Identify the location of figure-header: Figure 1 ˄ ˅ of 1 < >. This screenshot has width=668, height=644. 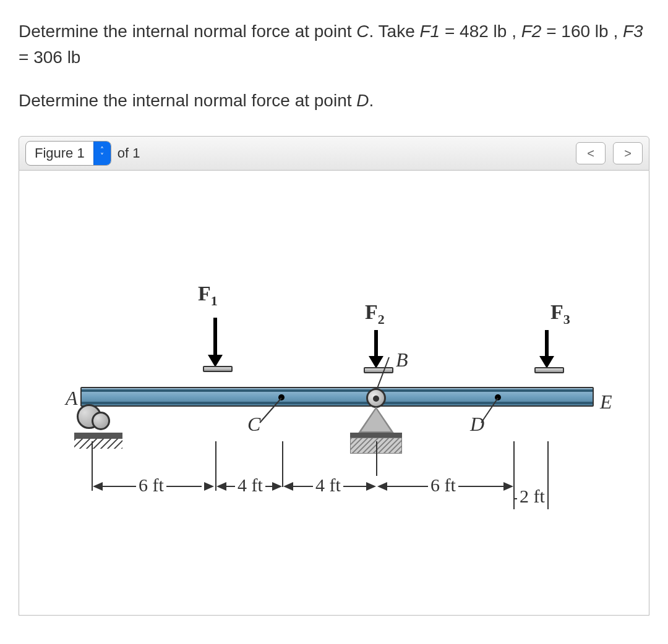
(334, 153).